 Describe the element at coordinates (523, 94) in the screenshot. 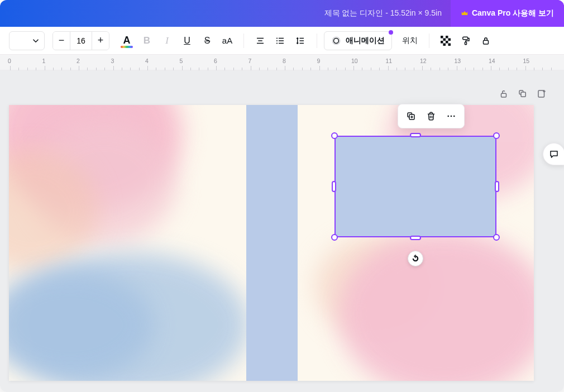

I see `page-tools` at that location.